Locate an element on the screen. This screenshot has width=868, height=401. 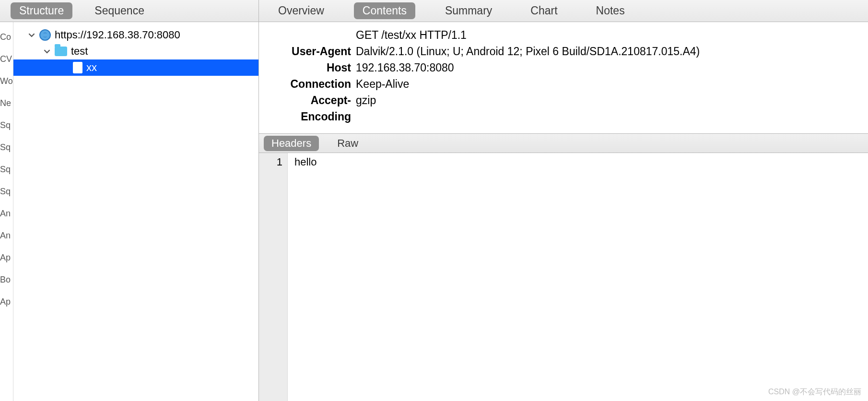
left-tabs-group: Structure Sequence is located at coordinates (129, 11).